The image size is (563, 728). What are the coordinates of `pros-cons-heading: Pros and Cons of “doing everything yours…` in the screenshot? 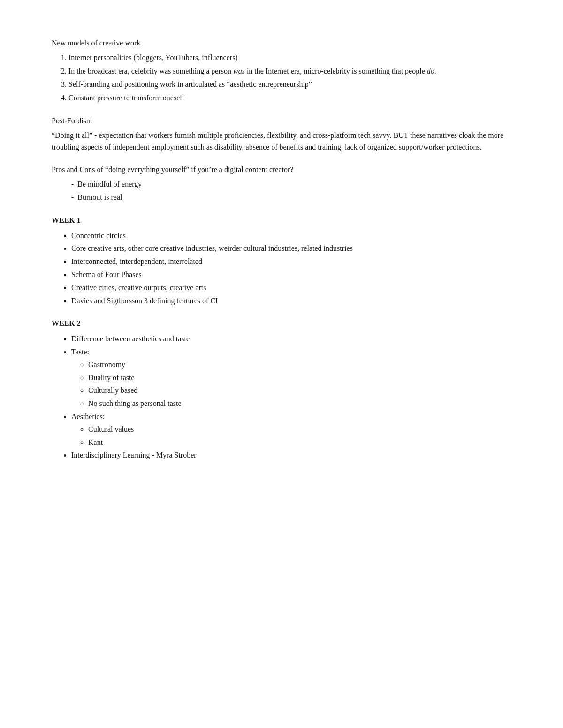 It's located at (282, 170).